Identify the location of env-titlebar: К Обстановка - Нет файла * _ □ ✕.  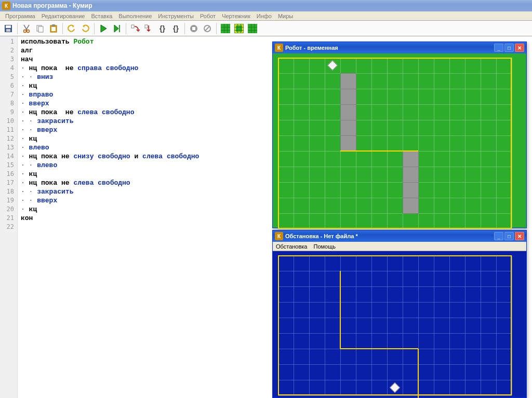
(400, 236).